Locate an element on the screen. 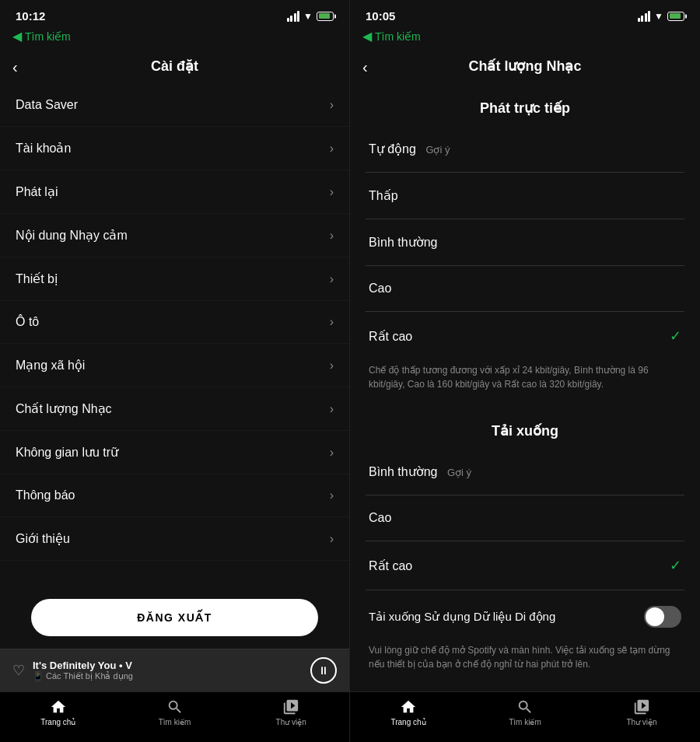  library-icon is located at coordinates (291, 707).